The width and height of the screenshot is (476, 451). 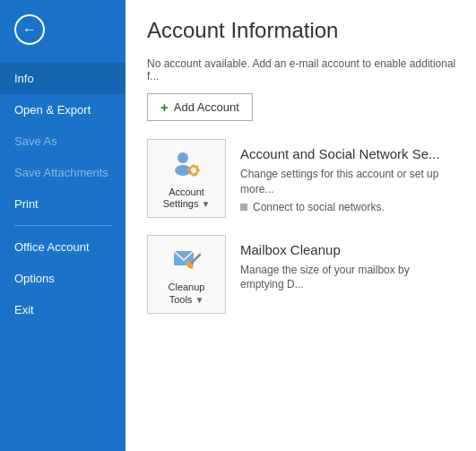 I want to click on cleanup-tools-button: CleanupTools ▼, so click(x=186, y=274).